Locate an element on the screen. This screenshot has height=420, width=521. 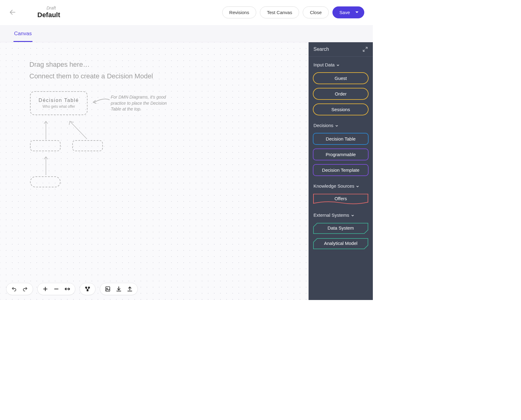
section-external-systems-label: External Systems is located at coordinates (331, 215).